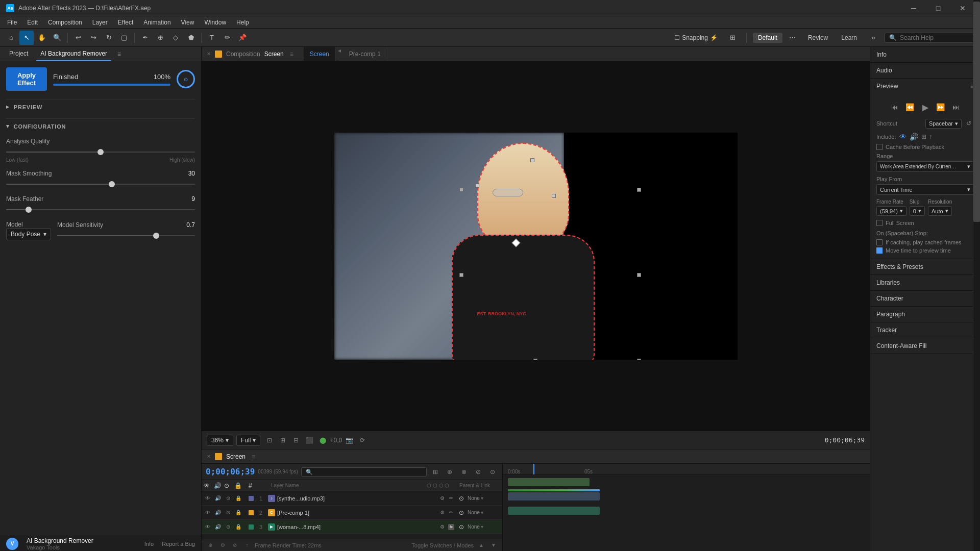  I want to click on pin-tool: 📌, so click(242, 38).